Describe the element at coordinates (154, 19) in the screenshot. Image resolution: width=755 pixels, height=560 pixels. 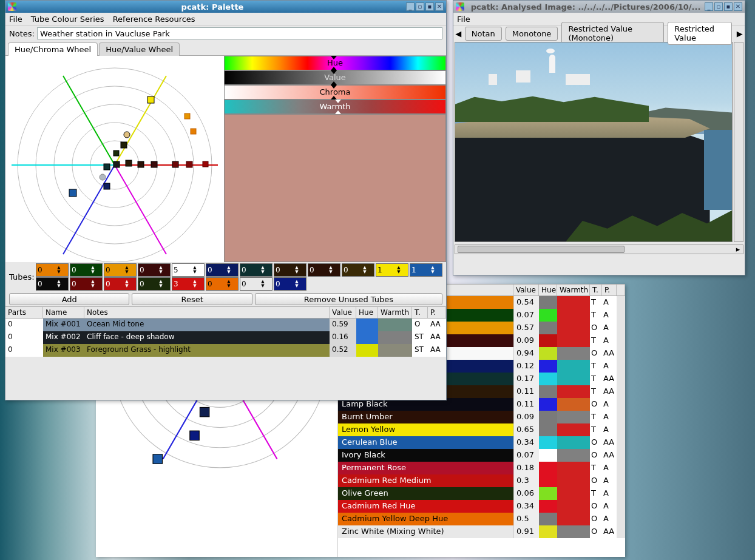
I see `menu-reference: Reference Resources` at that location.